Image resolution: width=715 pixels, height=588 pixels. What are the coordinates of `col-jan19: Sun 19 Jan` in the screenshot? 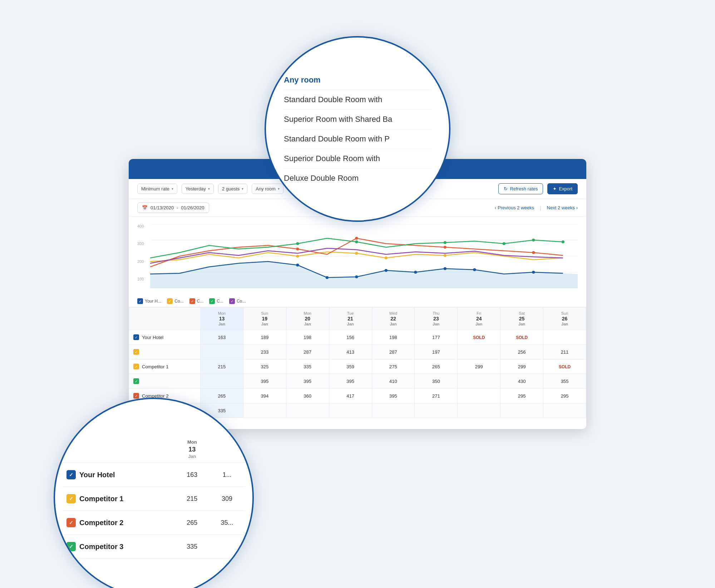 It's located at (265, 319).